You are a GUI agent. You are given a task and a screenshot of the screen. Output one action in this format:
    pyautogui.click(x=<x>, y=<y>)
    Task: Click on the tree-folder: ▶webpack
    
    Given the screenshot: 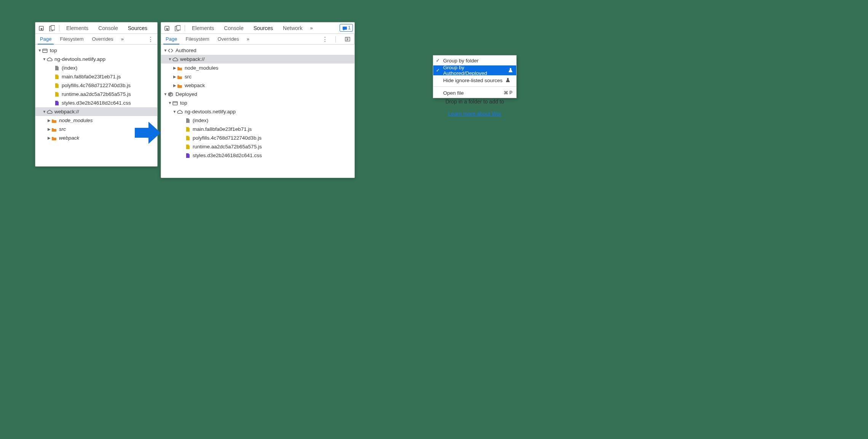 What is the action you would take?
    pyautogui.click(x=258, y=85)
    